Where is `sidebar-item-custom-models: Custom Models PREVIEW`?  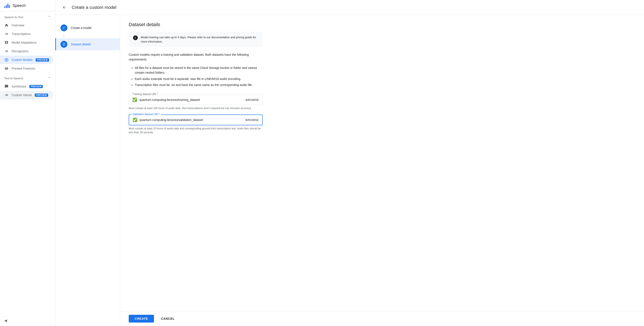
sidebar-item-custom-models: Custom Models PREVIEW is located at coordinates (26, 60).